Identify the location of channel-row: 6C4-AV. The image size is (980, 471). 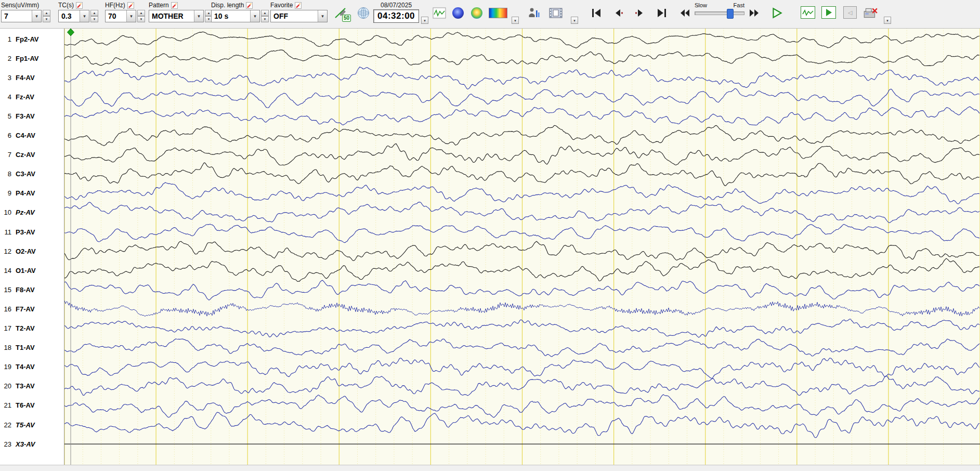
(32, 136).